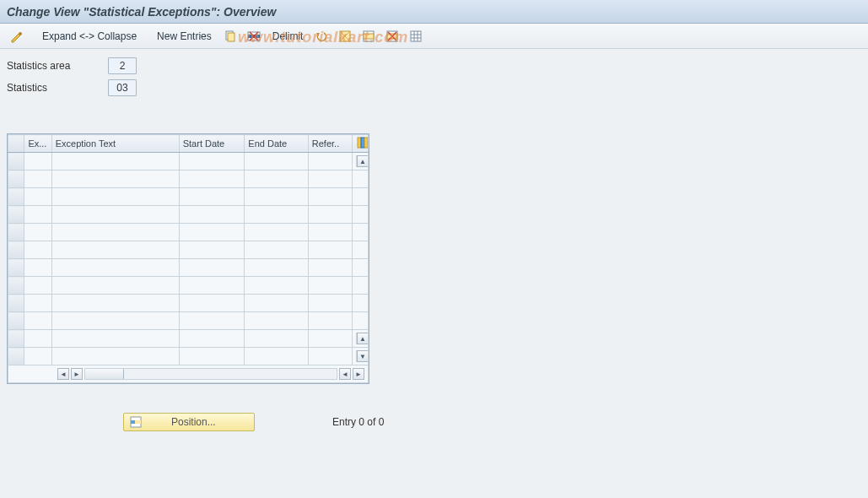  Describe the element at coordinates (189, 162) in the screenshot. I see `table-row: ▲` at that location.